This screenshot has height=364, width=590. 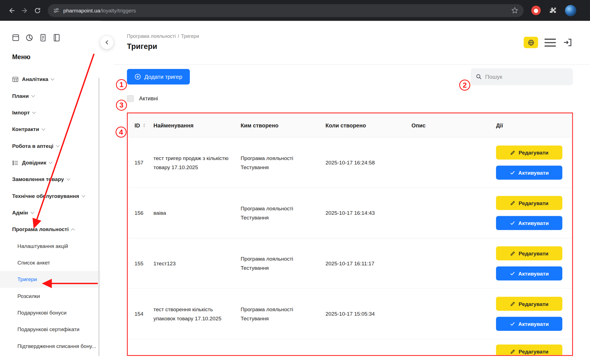 What do you see at coordinates (151, 36) in the screenshot?
I see `breadcrumb-parent: Програма лояльності` at bounding box center [151, 36].